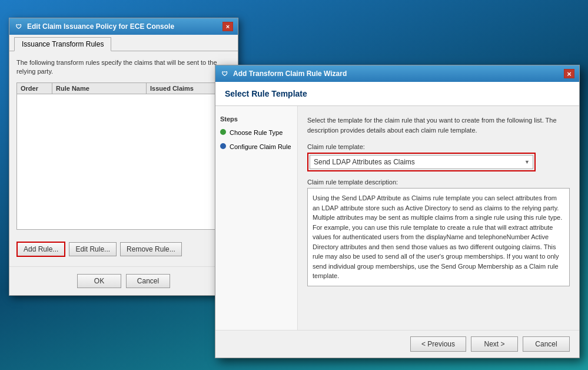 This screenshot has height=370, width=588. I want to click on edit-dialog-title: Edit Claim Issuance Policy for ECE Conso…, so click(101, 27).